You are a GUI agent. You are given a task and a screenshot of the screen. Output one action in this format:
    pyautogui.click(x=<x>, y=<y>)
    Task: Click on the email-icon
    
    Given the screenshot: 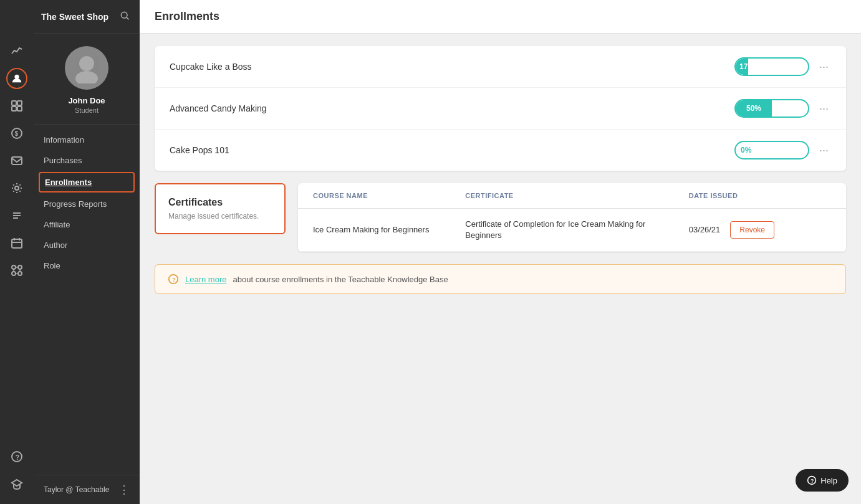 What is the action you would take?
    pyautogui.click(x=17, y=161)
    